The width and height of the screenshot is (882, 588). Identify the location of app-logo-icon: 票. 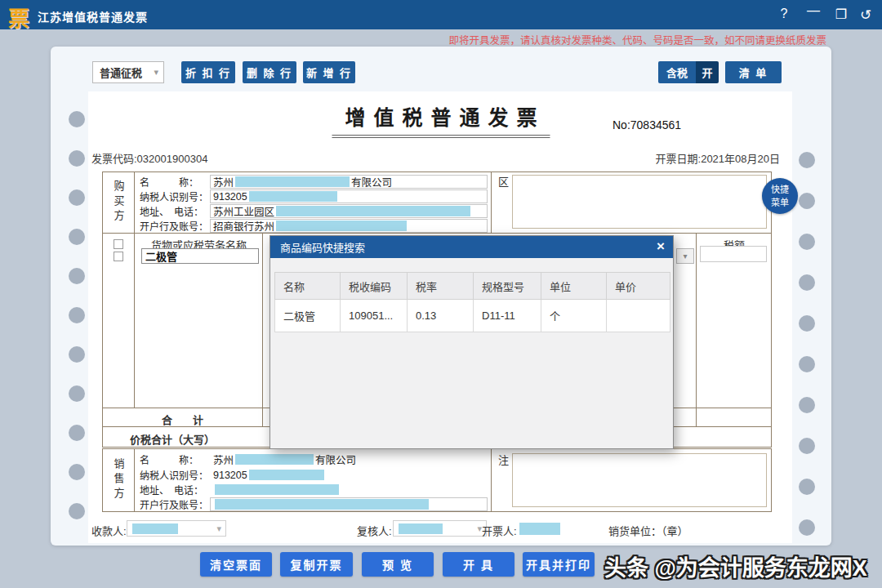
(19, 16).